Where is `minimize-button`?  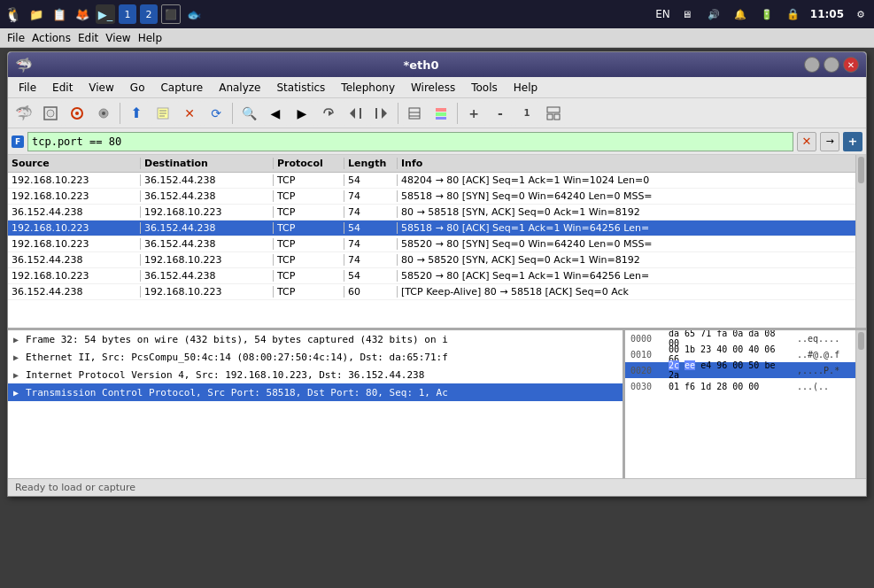 minimize-button is located at coordinates (812, 65).